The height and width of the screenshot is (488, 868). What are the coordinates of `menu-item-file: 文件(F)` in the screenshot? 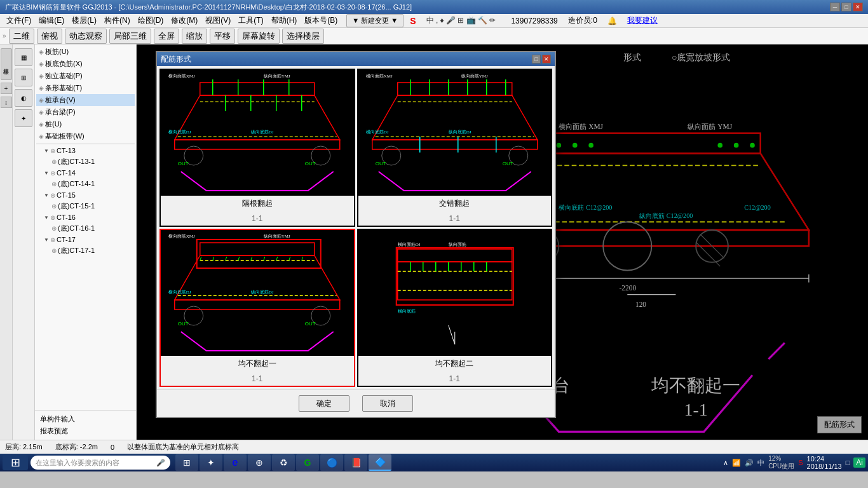 It's located at (19, 20).